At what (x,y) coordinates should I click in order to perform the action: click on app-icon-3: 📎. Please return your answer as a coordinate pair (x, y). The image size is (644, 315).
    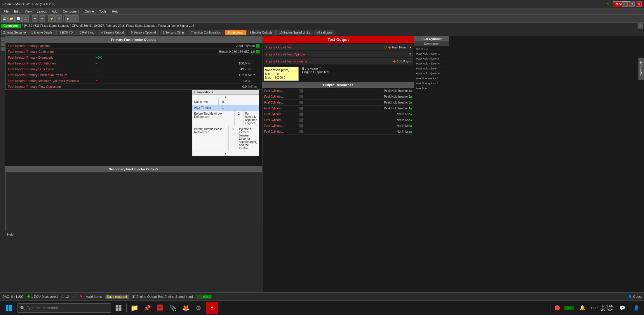
    Looking at the image, I should click on (173, 308).